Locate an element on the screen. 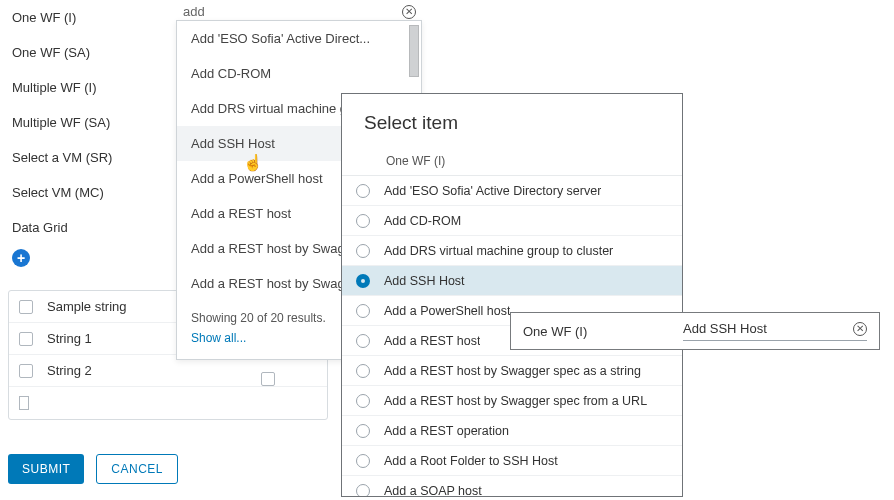 The image size is (894, 500). option-row: Add a REST operation is located at coordinates (512, 431).